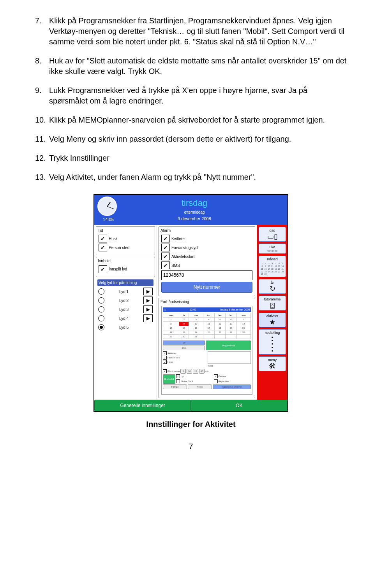 This screenshot has width=374, height=588. Describe the element at coordinates (183, 257) in the screenshot. I see `label-aktivitetsstart: Aktivitetsstart` at that location.